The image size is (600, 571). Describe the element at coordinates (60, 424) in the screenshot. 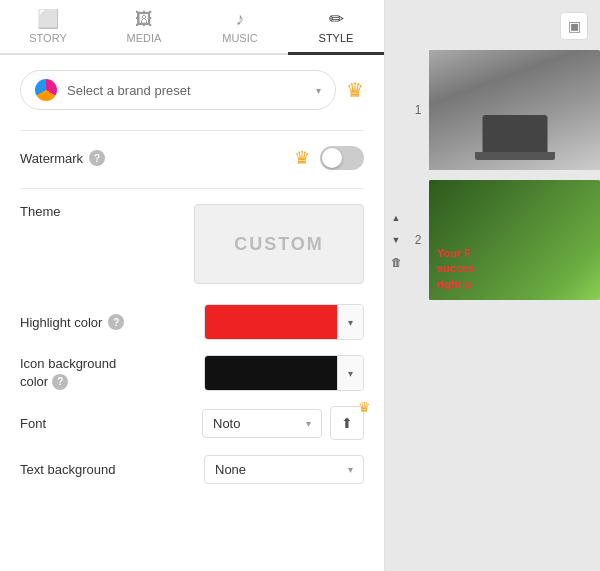

I see `font-label: Font` at that location.